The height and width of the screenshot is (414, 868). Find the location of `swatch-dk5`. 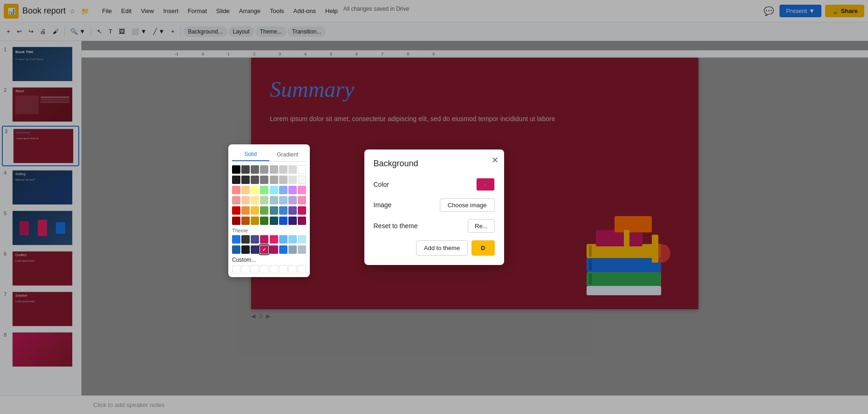

swatch-dk5 is located at coordinates (274, 221).